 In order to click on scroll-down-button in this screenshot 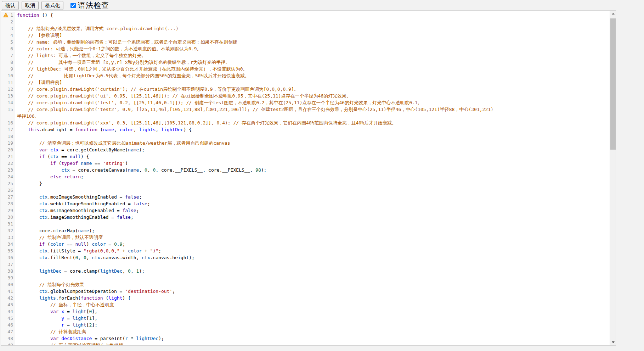, I will do `click(613, 342)`.